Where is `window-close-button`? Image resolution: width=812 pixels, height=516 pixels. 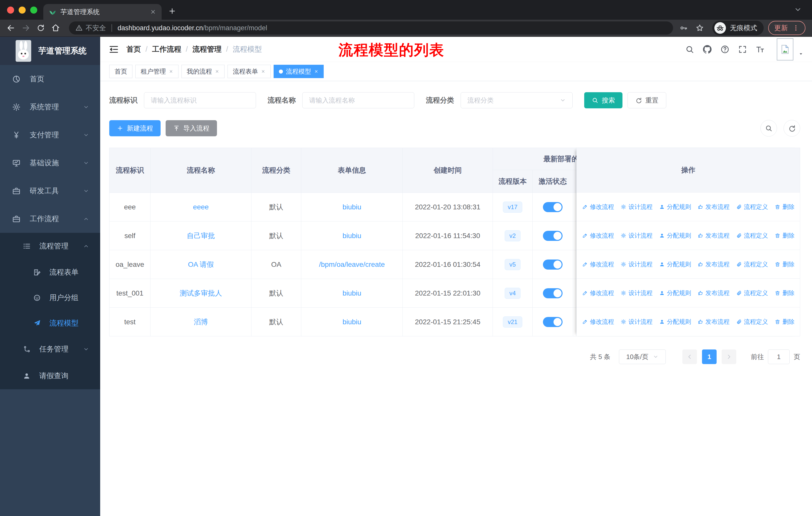 window-close-button is located at coordinates (11, 10).